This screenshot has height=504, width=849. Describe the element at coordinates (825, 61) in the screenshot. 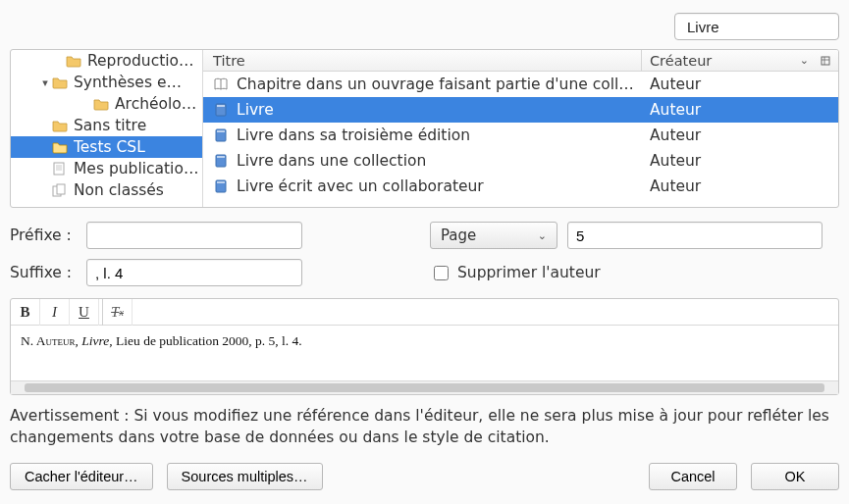

I see `column-menu-icon` at that location.